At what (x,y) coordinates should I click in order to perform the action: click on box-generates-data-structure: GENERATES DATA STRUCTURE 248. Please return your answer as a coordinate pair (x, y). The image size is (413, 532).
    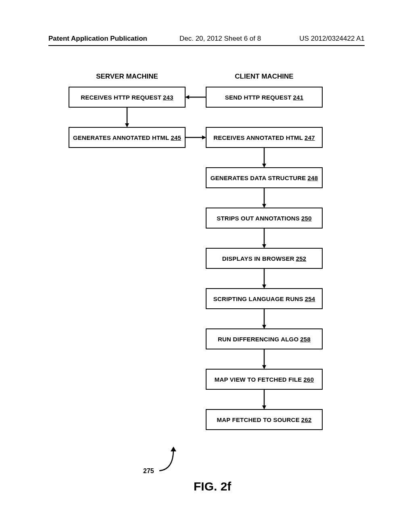
    Looking at the image, I should click on (264, 178).